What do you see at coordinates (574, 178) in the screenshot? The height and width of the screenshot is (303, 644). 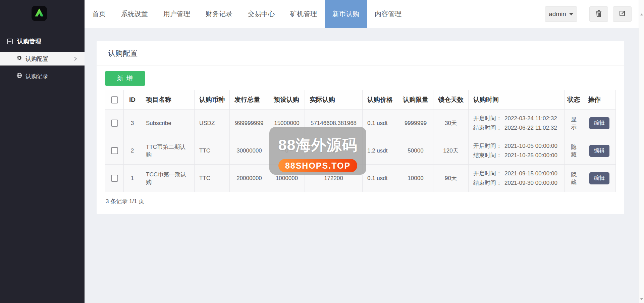 I see `cell-status: 隐藏` at bounding box center [574, 178].